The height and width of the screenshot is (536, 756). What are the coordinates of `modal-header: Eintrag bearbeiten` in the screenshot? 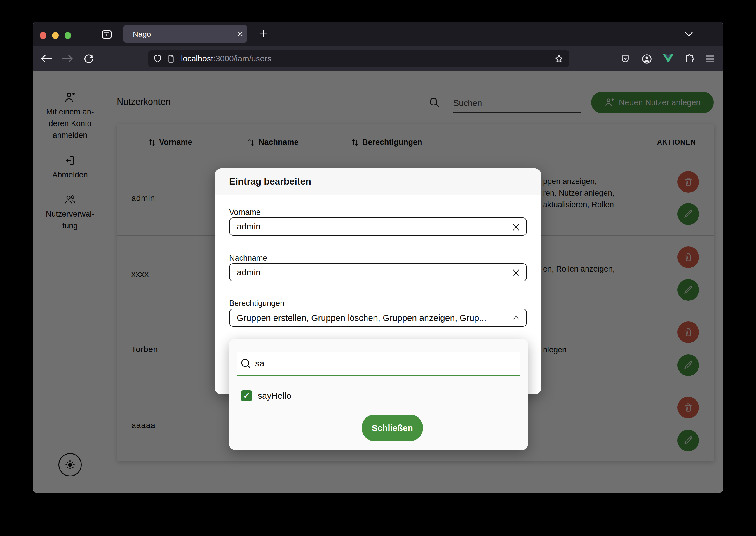 It's located at (378, 182).